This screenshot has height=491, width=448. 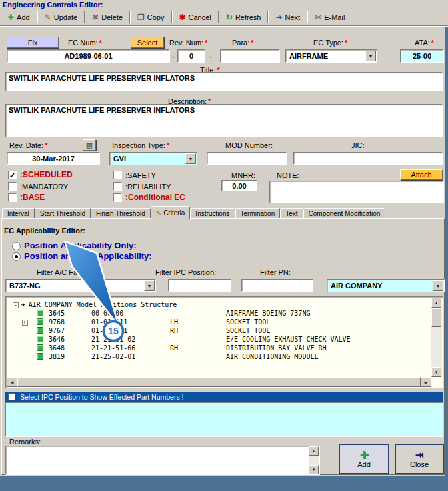 I want to click on calendar-button: ▦, so click(x=89, y=145).